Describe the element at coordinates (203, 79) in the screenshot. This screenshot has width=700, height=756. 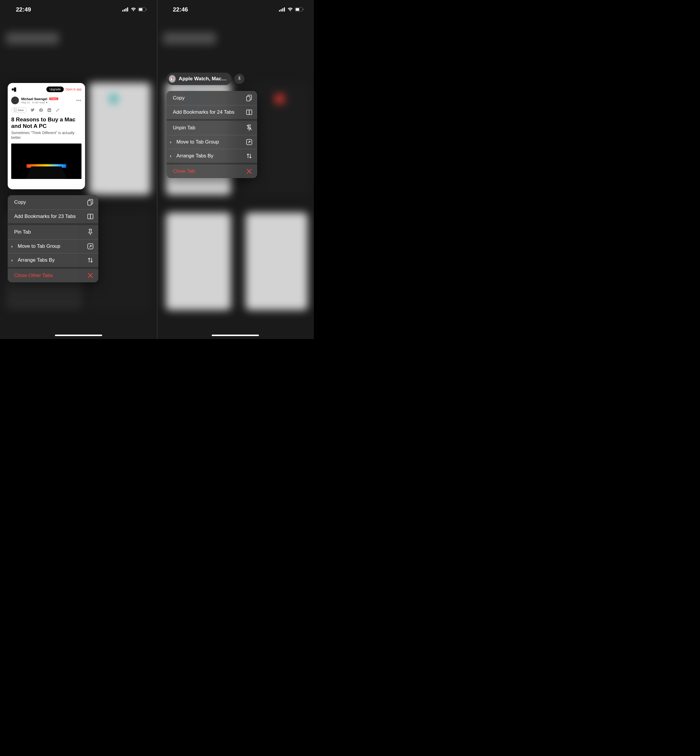
I see `pinned-tab-label: Apple Watch, Mac &…` at that location.